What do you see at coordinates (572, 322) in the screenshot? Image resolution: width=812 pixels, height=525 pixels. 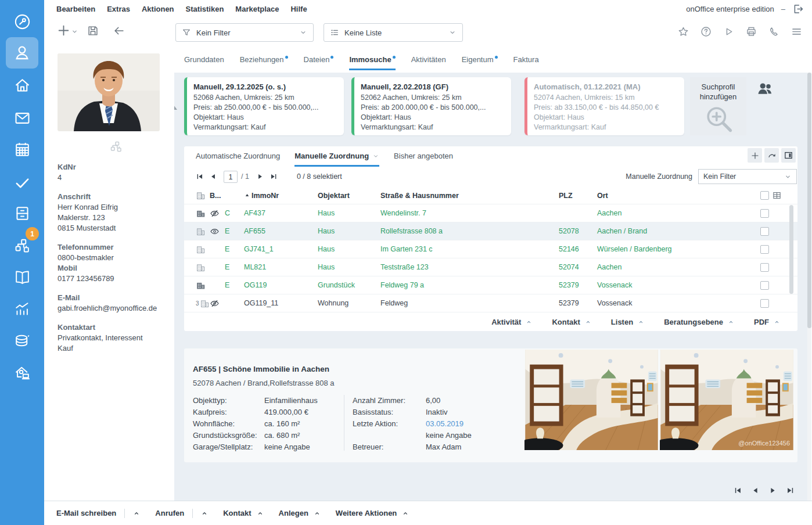 I see `kontakt-action: Kontakt` at bounding box center [572, 322].